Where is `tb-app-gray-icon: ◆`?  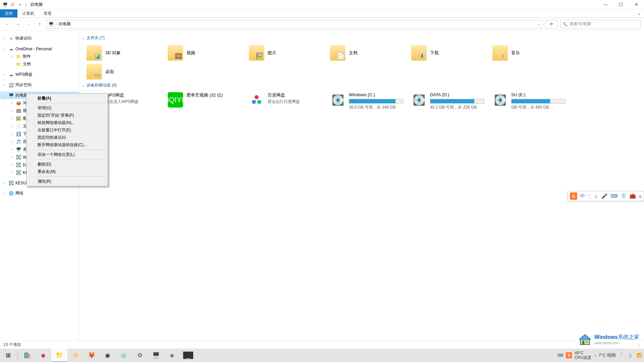
tb-app-gray-icon: ◆ is located at coordinates (172, 355).